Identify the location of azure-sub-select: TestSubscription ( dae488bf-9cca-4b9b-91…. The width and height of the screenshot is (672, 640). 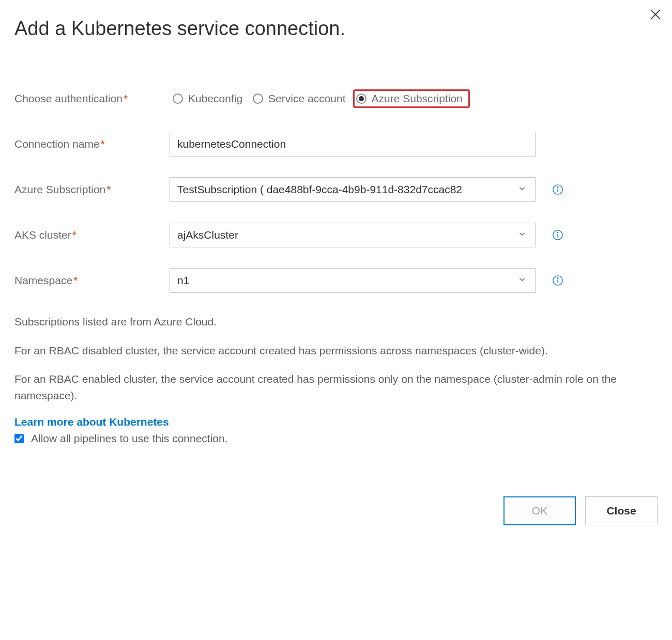
(353, 190).